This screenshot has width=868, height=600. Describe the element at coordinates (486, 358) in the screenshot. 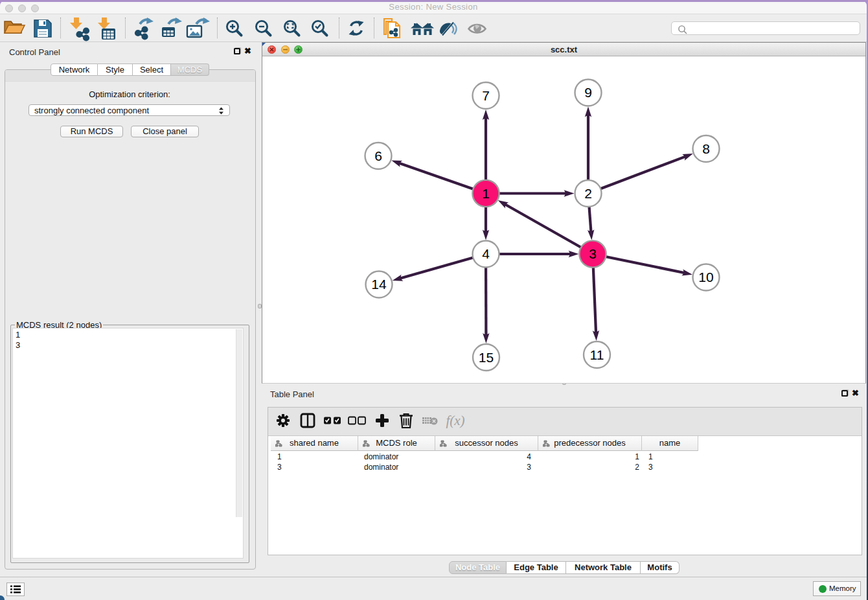

I see `svg-text: 15` at that location.